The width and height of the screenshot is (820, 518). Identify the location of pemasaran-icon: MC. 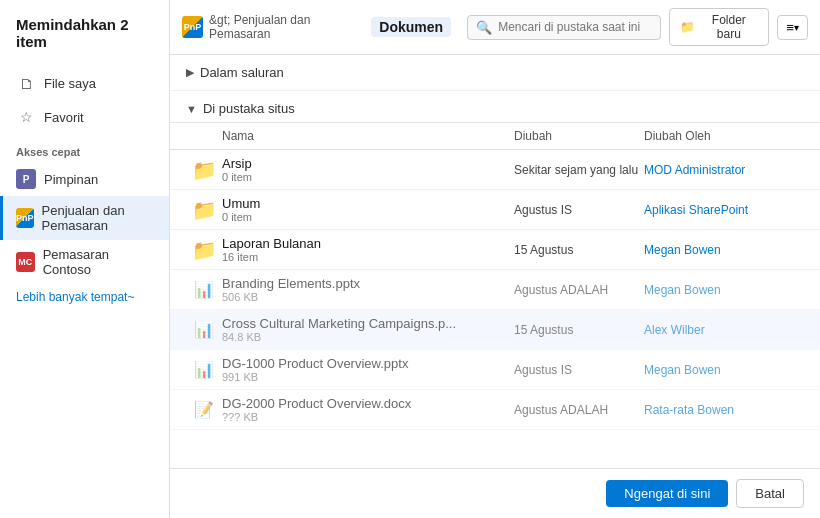
(26, 262).